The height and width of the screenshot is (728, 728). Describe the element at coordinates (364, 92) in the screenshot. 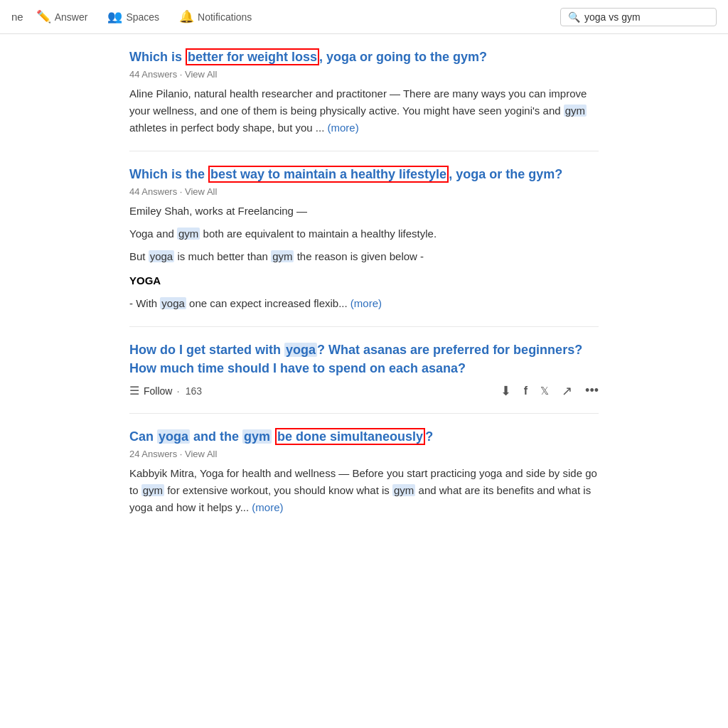

I see `result-item: Which is better for weight loss, yoga or…` at that location.